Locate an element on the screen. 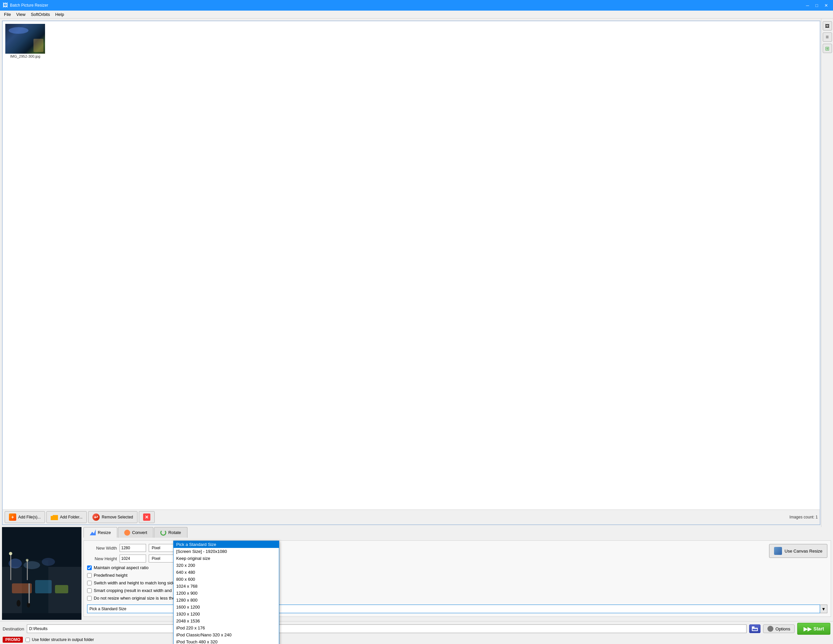 Image resolution: width=833 pixels, height=644 pixels. app-title: Batch Picture Resizer is located at coordinates (406, 5).